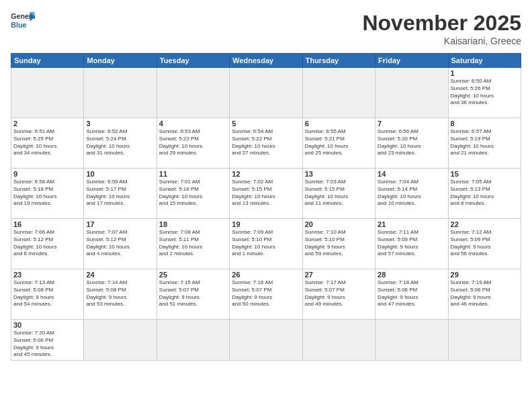  Describe the element at coordinates (120, 244) in the screenshot. I see `table-row: 17Sunrise: 7:07 AM Sunset: 5:12 PM Dayli…` at that location.